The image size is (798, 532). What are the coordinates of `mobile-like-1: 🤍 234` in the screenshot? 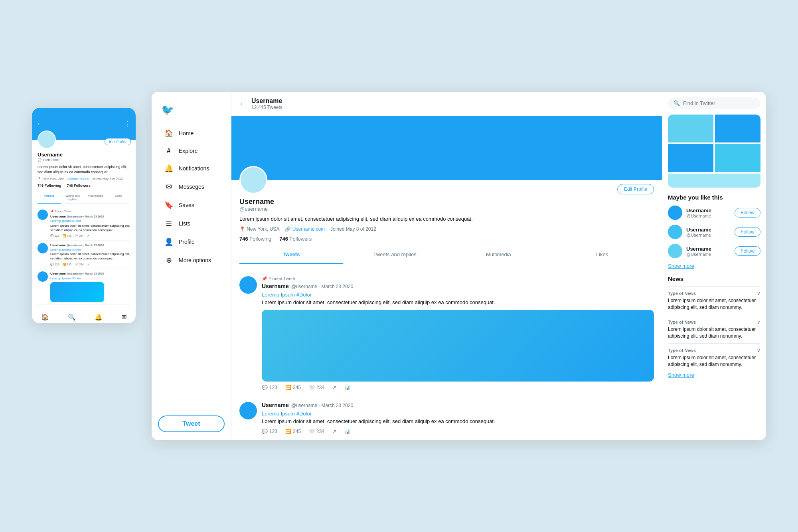 It's located at (79, 236).